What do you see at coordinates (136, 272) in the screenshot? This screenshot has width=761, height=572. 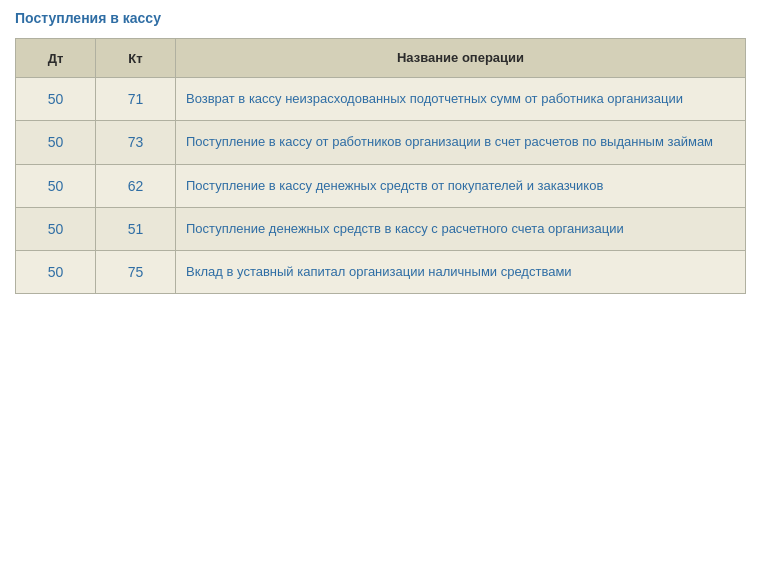 I see `cell-kt: 75` at bounding box center [136, 272].